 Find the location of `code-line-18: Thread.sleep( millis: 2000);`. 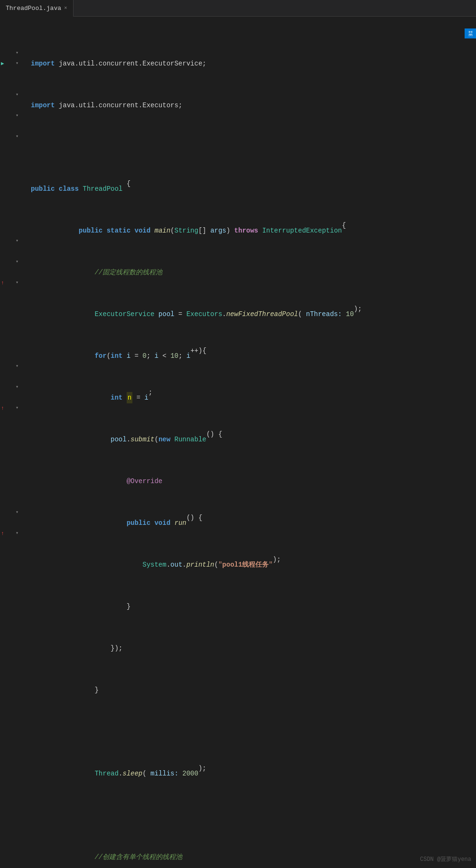

code-line-18: Thread.sleep( millis: 2000); is located at coordinates (253, 774).